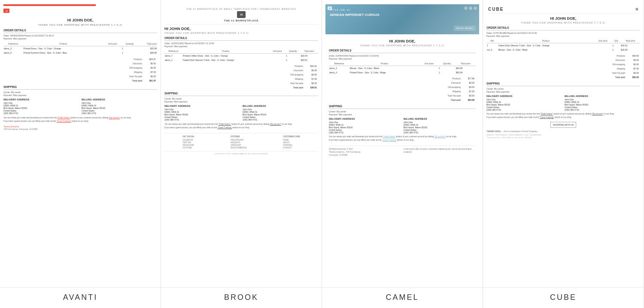 The image size is (644, 308). Describe the element at coordinates (402, 72) in the screenshot. I see `table-row: demo_4 Printed Dress - Size : S, Color :…` at that location.